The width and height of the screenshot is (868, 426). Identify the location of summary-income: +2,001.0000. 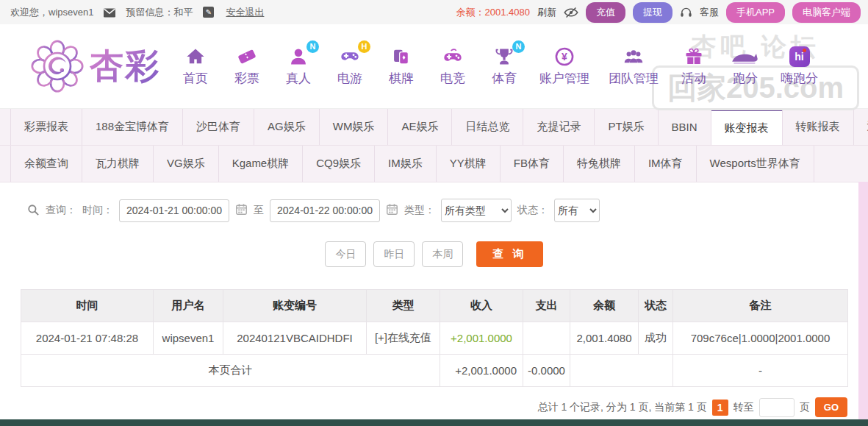
(482, 371).